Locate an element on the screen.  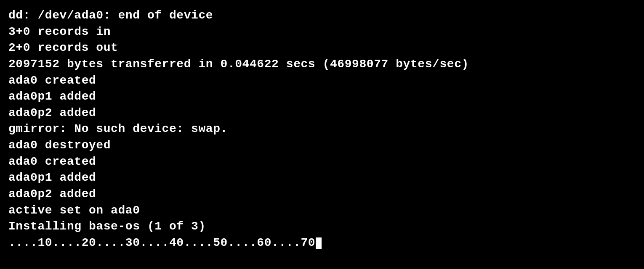
terminal-line: ada0 destroyed is located at coordinates (322, 145).